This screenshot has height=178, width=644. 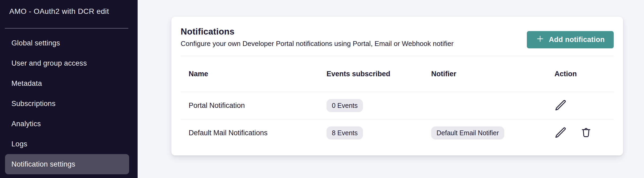 What do you see at coordinates (586, 133) in the screenshot?
I see `delete-notification-button` at bounding box center [586, 133].